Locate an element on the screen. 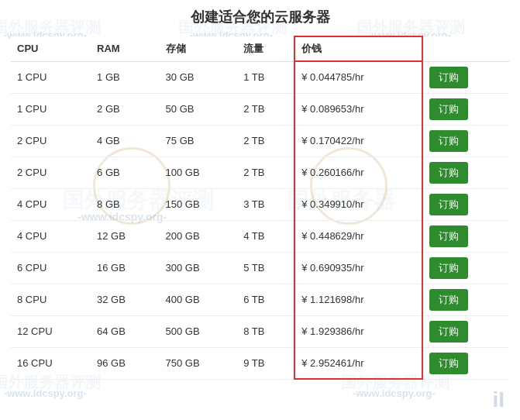 The image size is (520, 420). header-storage: 存储 is located at coordinates (198, 49).